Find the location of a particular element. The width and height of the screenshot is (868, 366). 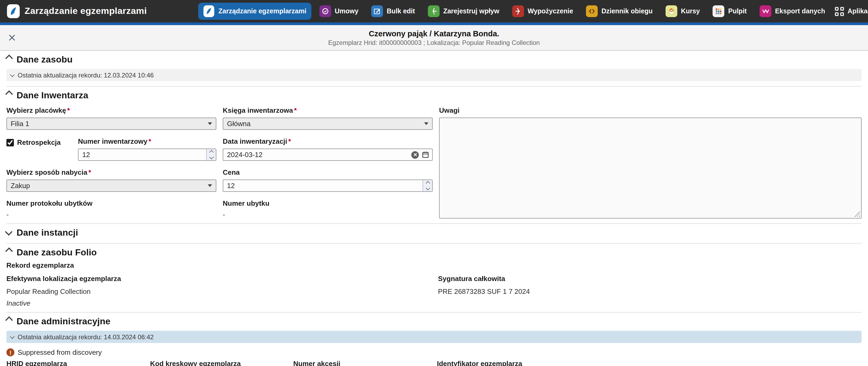

effective-location-value: Popular Reading Collection is located at coordinates (222, 292).